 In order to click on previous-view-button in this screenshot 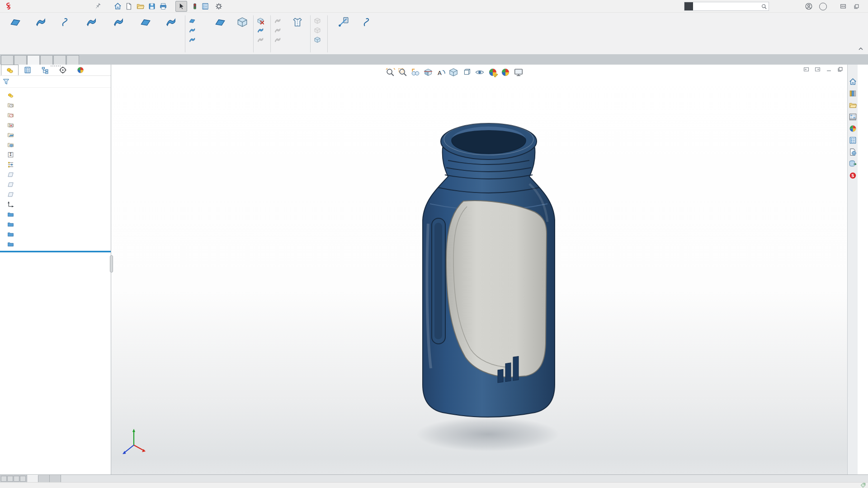, I will do `click(415, 72)`.